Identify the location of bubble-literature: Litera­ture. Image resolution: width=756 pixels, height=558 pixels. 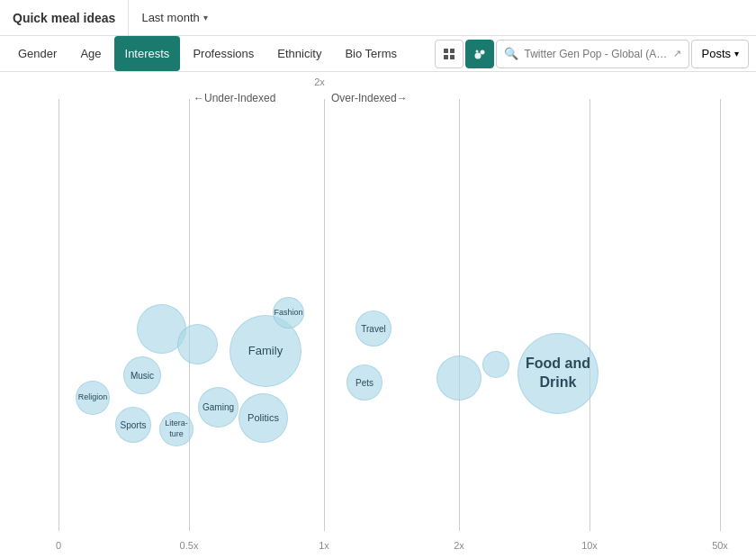
(176, 429).